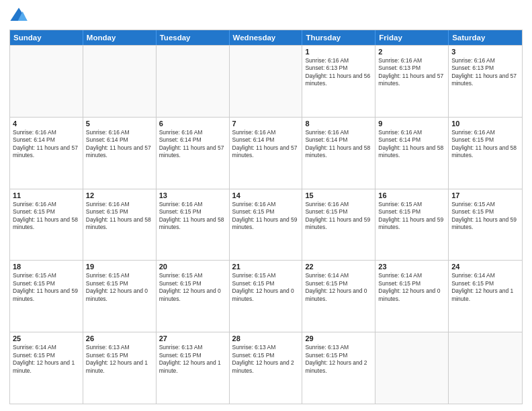 Image resolution: width=532 pixels, height=411 pixels. I want to click on cell-day-number: 2, so click(412, 52).